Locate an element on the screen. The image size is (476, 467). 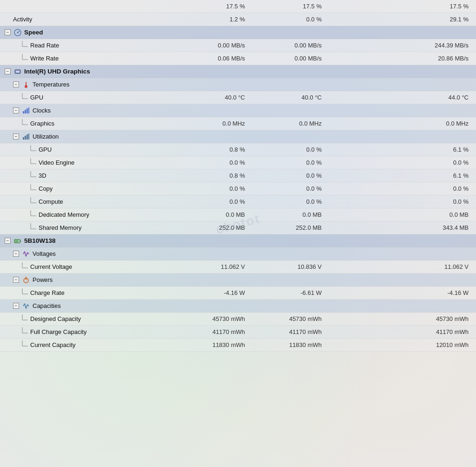
val2-row-copy: 0.0 % is located at coordinates (292, 189).